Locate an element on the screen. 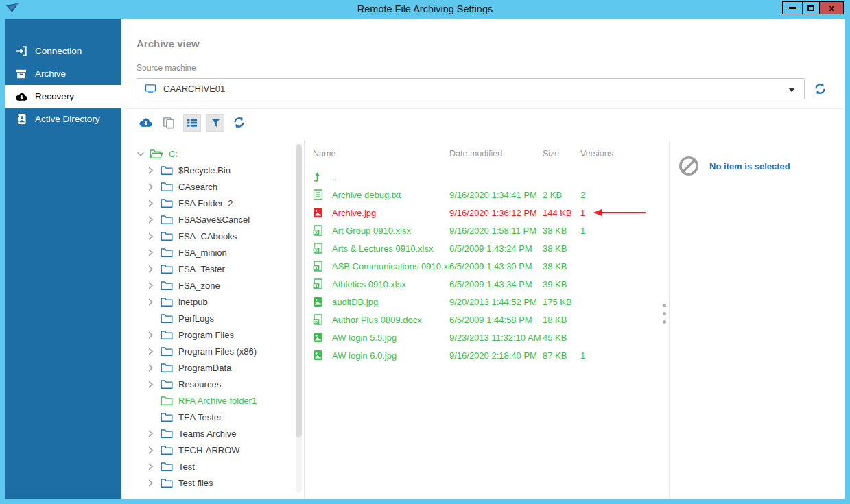 The height and width of the screenshot is (504, 850). tree-item: FSA_Tester is located at coordinates (220, 269).